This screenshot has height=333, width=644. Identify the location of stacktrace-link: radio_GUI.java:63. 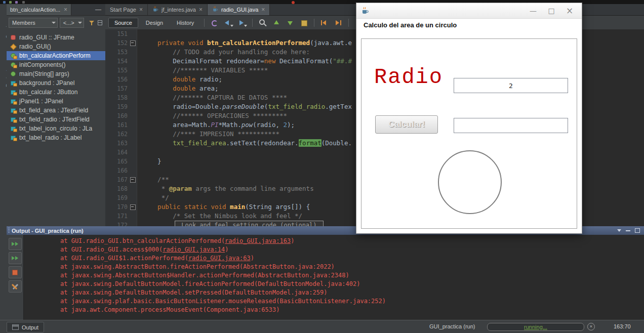
(220, 258).